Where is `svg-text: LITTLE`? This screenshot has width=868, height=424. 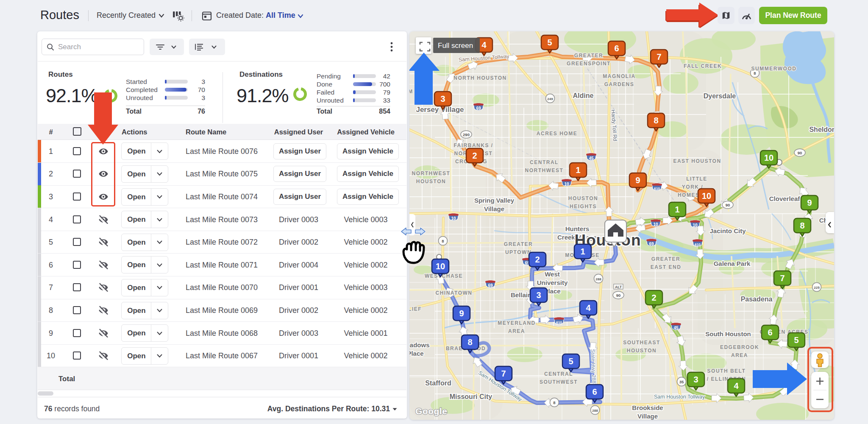
svg-text: LITTLE is located at coordinates (697, 179).